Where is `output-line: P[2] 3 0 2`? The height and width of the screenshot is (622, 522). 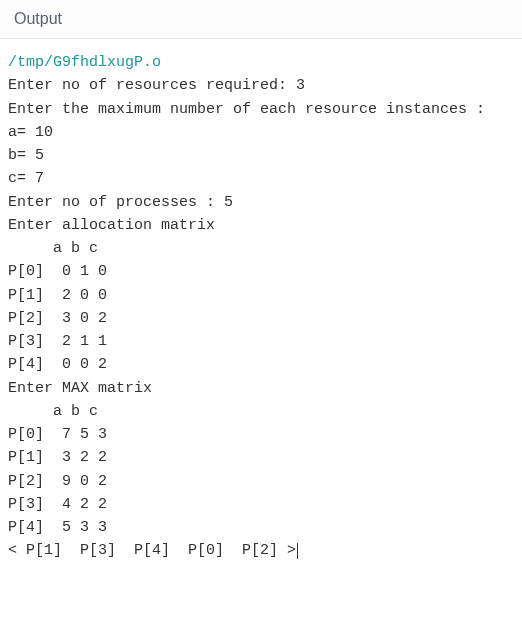 output-line: P[2] 3 0 2 is located at coordinates (58, 318).